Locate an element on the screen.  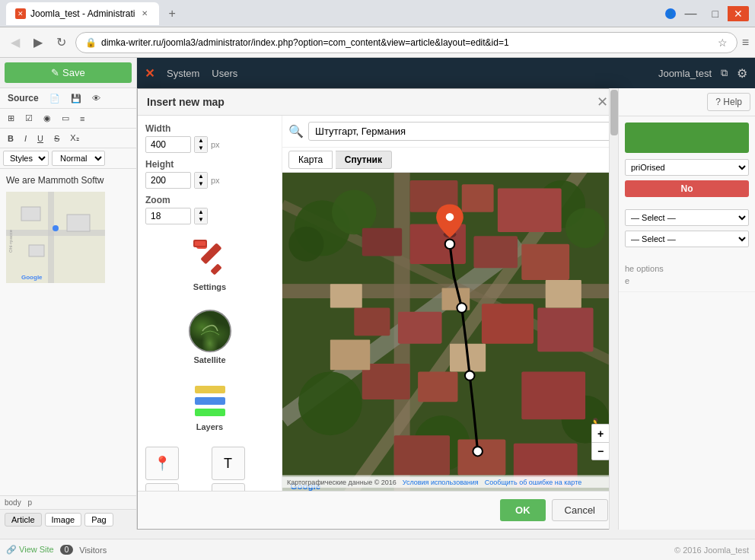
source-button: Source is located at coordinates (23, 98).